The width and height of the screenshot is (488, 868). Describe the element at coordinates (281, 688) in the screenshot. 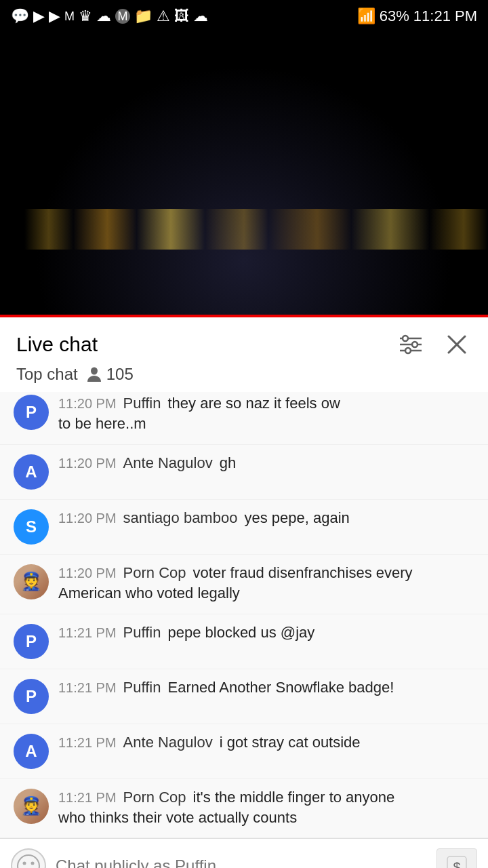

I see `message-text-inline: Earned Another Snowflake badge!` at that location.